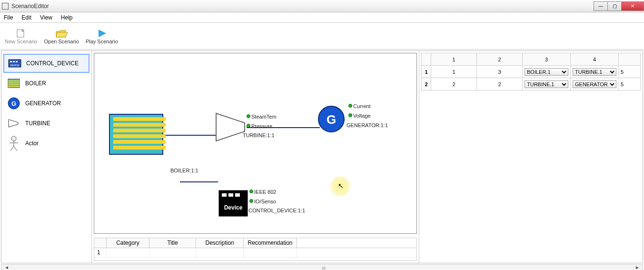 This screenshot has height=270, width=644. I want to click on play-icon, so click(102, 33).